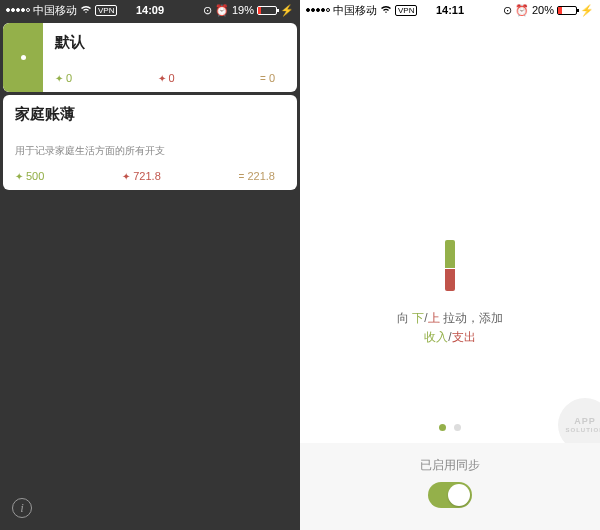  Describe the element at coordinates (150, 10) in the screenshot. I see `status-time: 14:09` at that location.